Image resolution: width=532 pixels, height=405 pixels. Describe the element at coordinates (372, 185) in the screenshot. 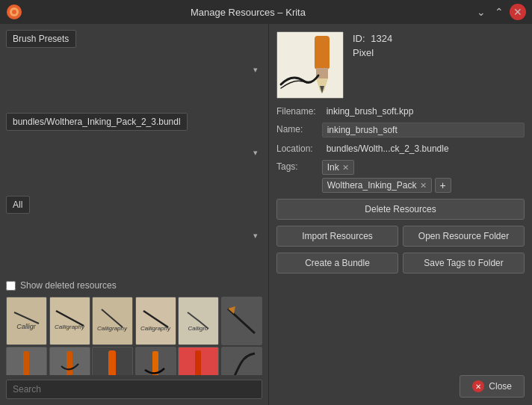

I see `tag-wolthera-label: Wolthera_Inking_Pack` at that location.